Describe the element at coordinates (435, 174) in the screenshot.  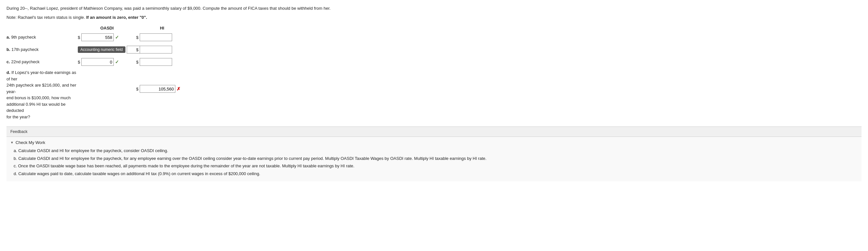
I see `check-list-item-d: d. Calculate wages paid to date, calcula…` at that location.